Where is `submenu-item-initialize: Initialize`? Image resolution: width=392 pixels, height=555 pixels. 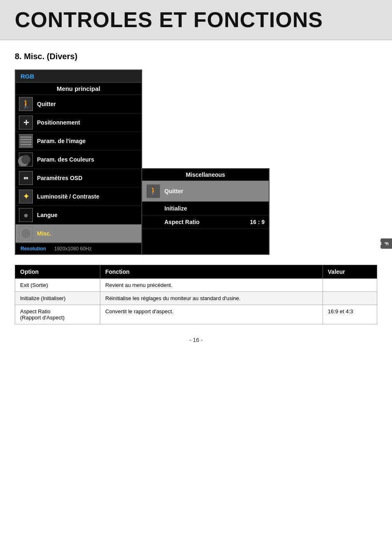 submenu-item-initialize: Initialize is located at coordinates (205, 209).